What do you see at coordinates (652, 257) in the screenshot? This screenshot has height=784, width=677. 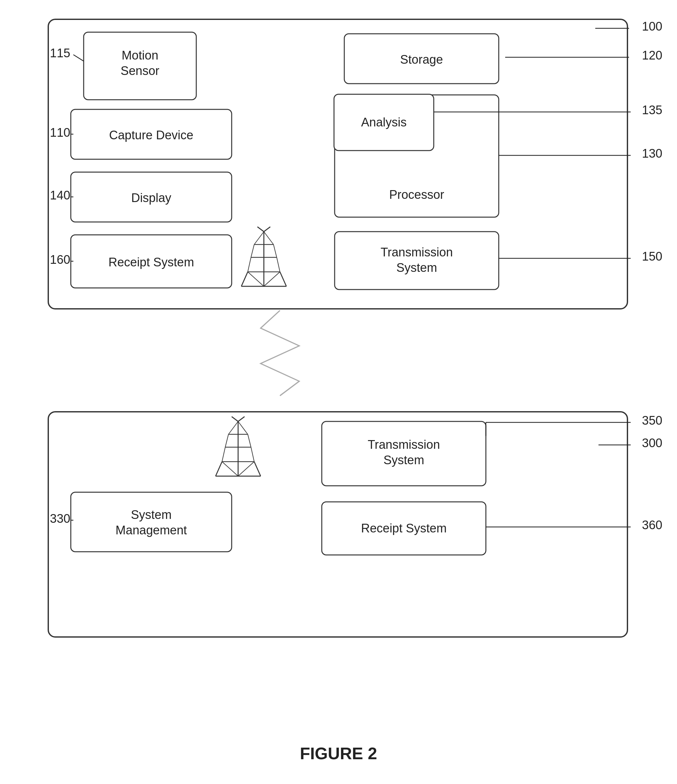 I see `ref-150: 150` at bounding box center [652, 257].